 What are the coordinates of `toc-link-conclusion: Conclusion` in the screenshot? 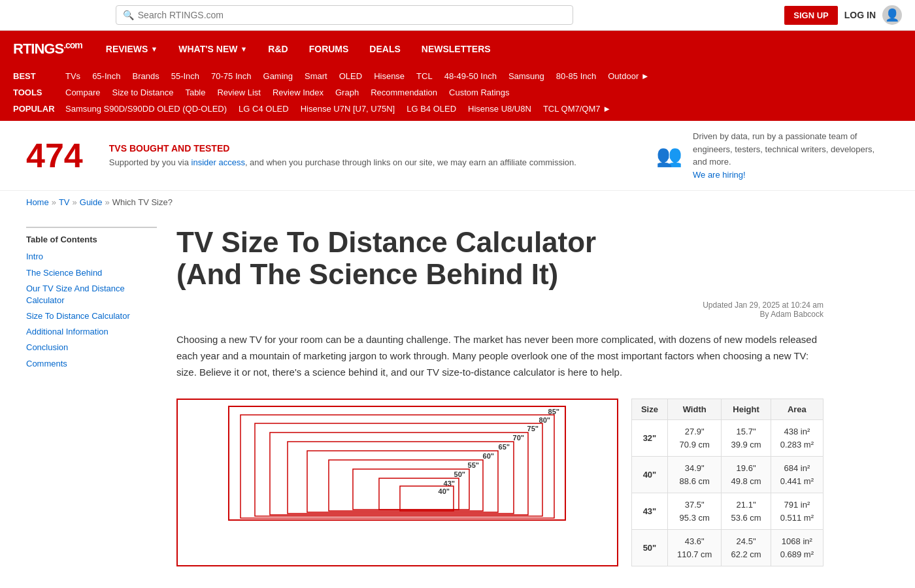 It's located at (92, 348).